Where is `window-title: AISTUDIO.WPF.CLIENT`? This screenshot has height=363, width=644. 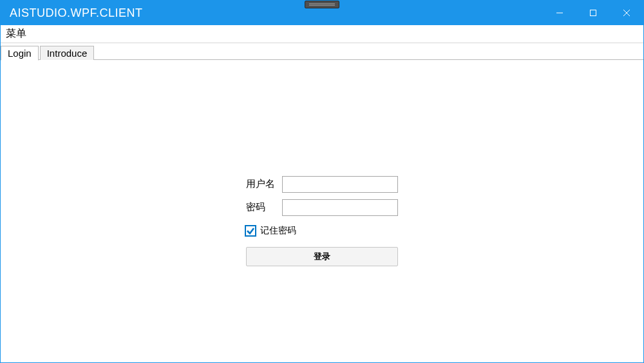 window-title: AISTUDIO.WPF.CLIENT is located at coordinates (72, 13).